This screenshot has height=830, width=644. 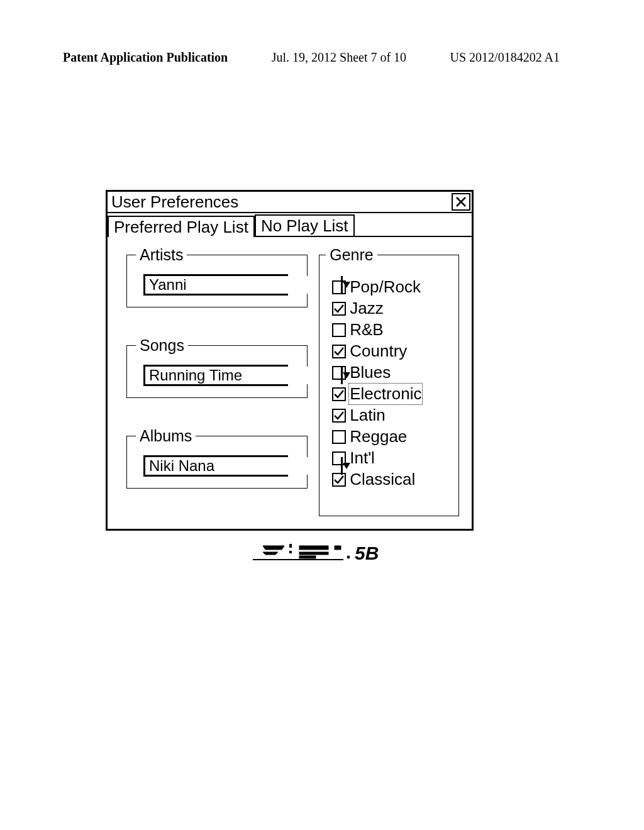 What do you see at coordinates (216, 375) in the screenshot?
I see `songs-combo` at bounding box center [216, 375].